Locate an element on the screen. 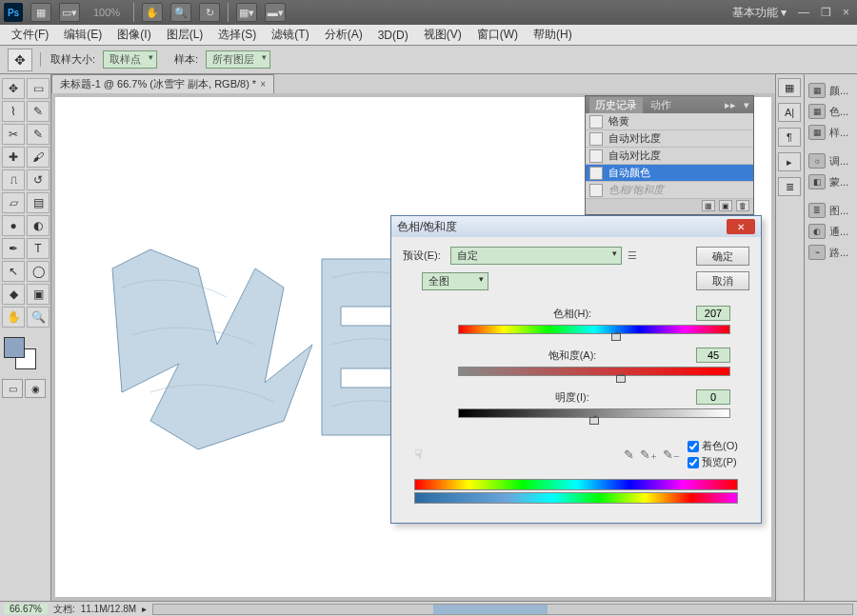 This screenshot has height=616, width=857. arrange-docs-icon: ▦▾ is located at coordinates (247, 12).